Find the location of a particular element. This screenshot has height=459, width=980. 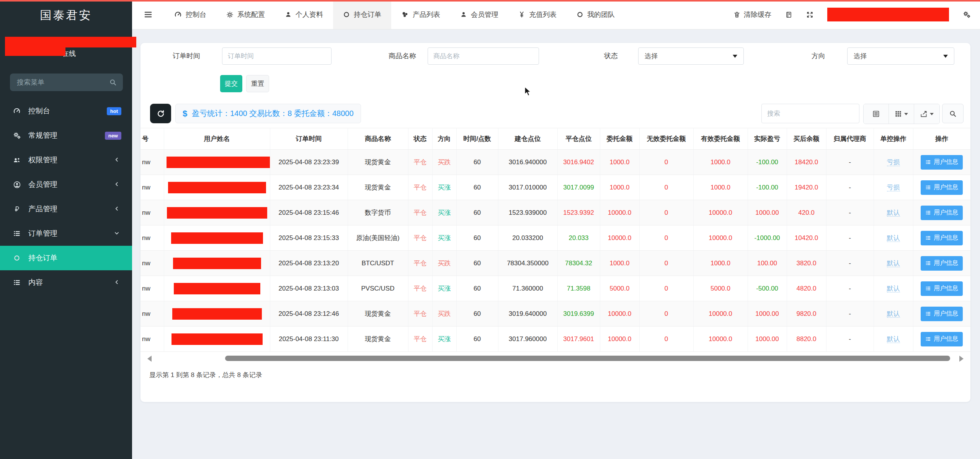

cell-order-time: 2025-04-08 23:15:46 is located at coordinates (309, 213).